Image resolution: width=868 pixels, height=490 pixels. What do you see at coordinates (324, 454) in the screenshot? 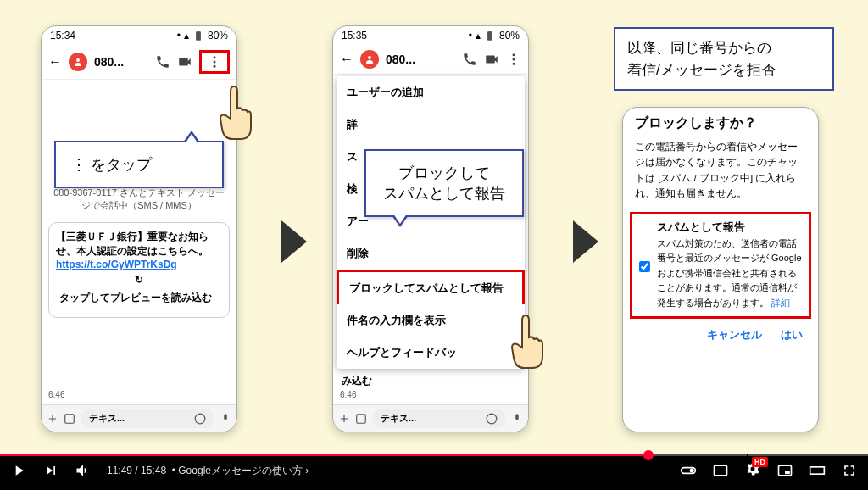
I see `progress-fill` at bounding box center [324, 454].